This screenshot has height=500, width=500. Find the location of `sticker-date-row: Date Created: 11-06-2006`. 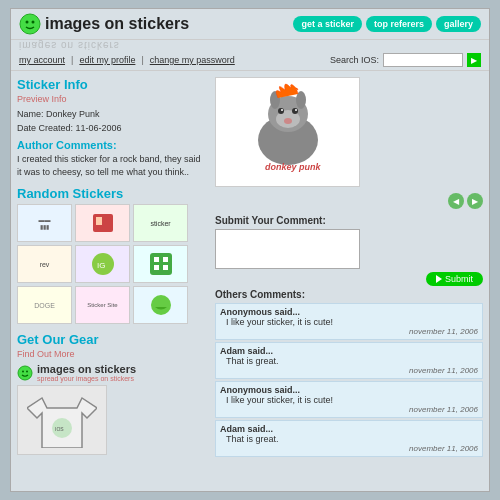

sticker-date-row: Date Created: 11-06-2006 is located at coordinates (112, 129).